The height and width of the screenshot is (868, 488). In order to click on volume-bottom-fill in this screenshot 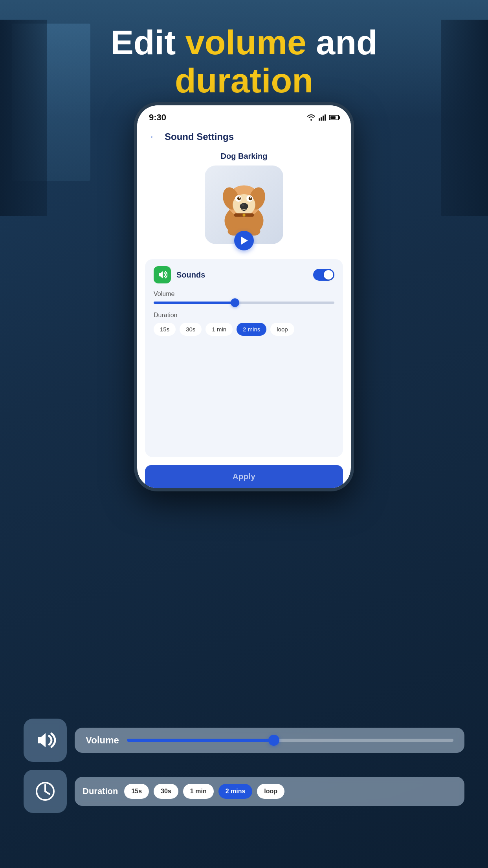, I will do `click(200, 740)`.